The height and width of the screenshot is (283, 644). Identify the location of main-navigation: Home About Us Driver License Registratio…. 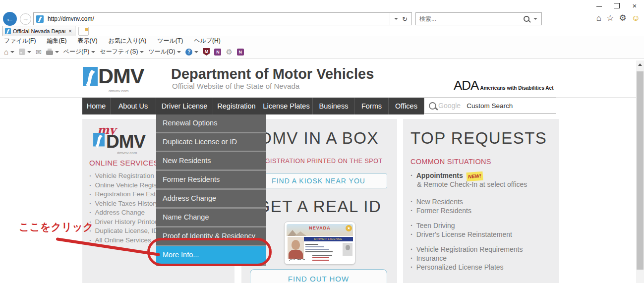
(253, 106).